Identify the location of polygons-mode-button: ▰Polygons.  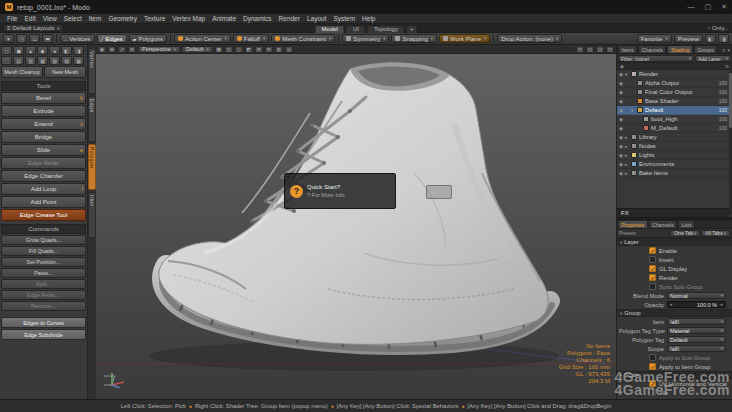
(148, 38).